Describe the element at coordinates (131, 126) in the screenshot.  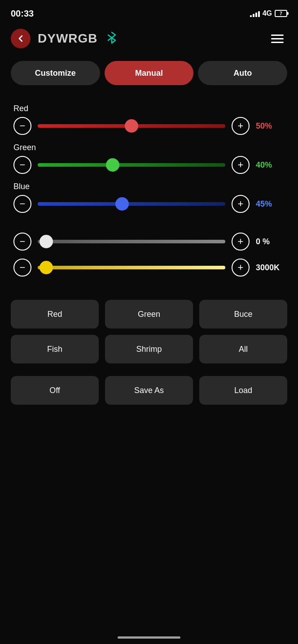
I see `red-slider-track-container` at that location.